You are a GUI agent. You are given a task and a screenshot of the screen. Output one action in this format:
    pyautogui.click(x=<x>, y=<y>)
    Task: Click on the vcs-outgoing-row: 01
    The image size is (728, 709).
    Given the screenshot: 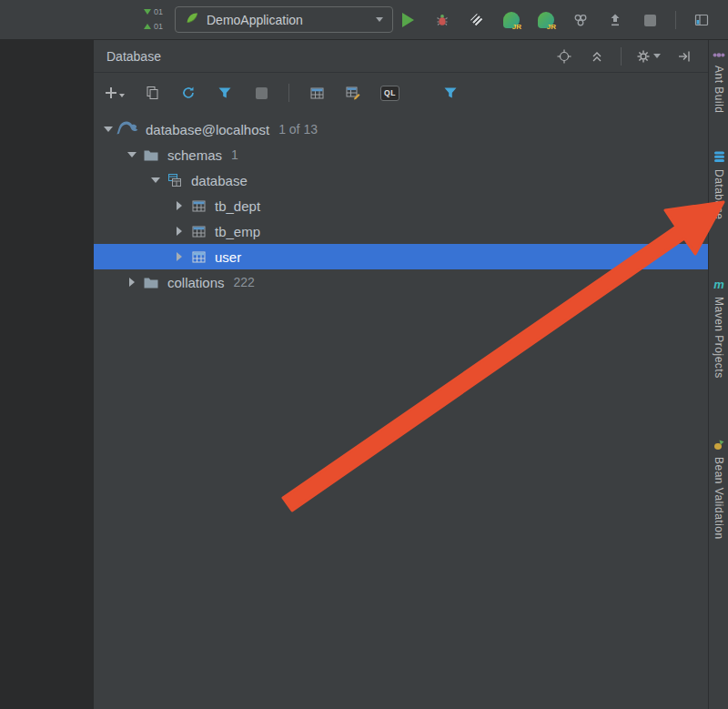 What is the action you would take?
    pyautogui.click(x=153, y=25)
    